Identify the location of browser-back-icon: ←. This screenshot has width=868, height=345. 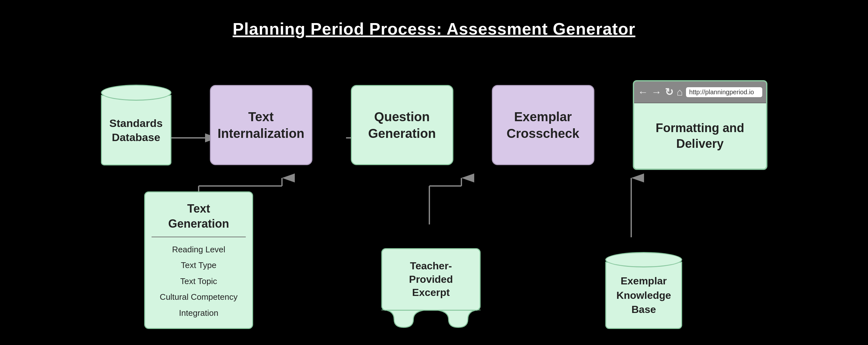
(643, 92).